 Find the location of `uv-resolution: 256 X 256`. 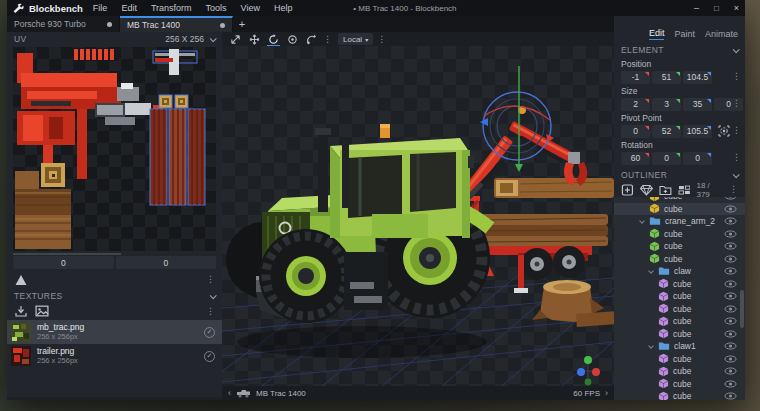

uv-resolution: 256 X 256 is located at coordinates (184, 39).